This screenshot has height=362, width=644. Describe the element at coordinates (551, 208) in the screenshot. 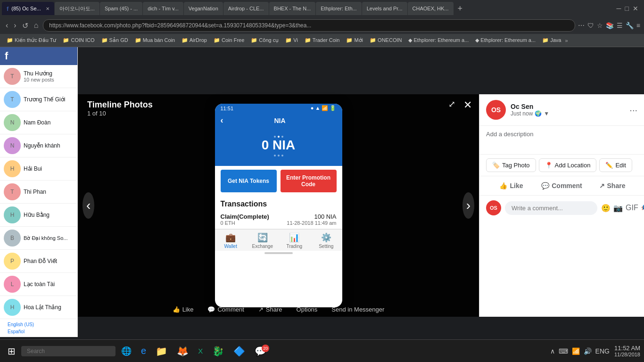

I see `comment-input` at that location.